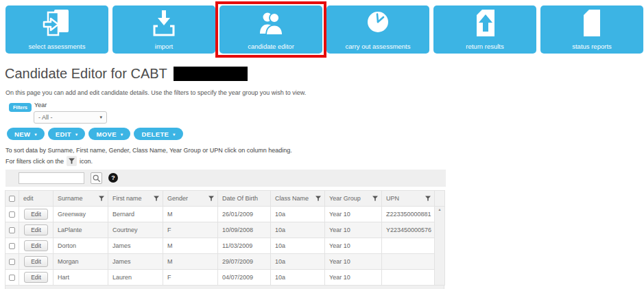 The image size is (644, 289). Describe the element at coordinates (70, 117) in the screenshot. I see `year-filter-select: - All - ▾` at that location.